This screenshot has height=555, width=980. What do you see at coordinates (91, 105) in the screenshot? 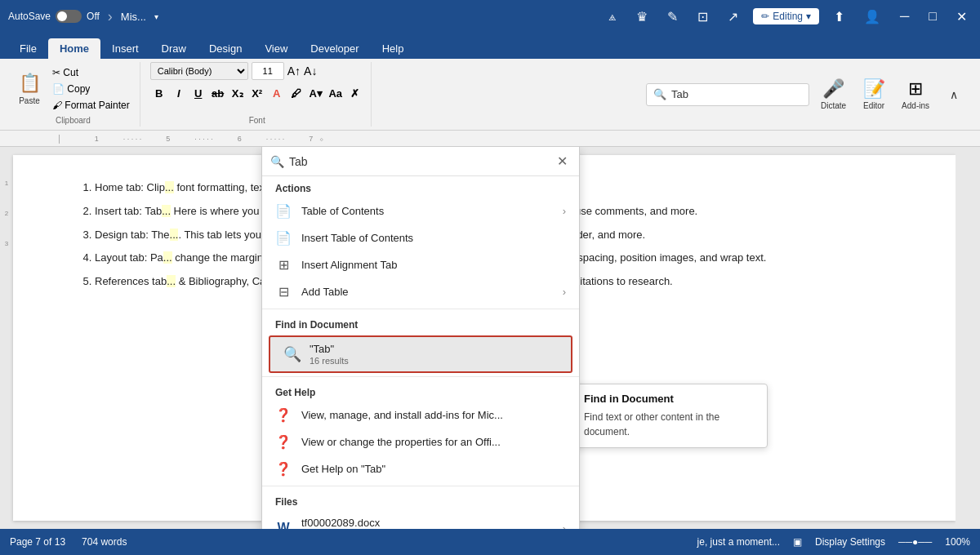
I see `format-painter-button: 🖌 Format Painter` at bounding box center [91, 105].